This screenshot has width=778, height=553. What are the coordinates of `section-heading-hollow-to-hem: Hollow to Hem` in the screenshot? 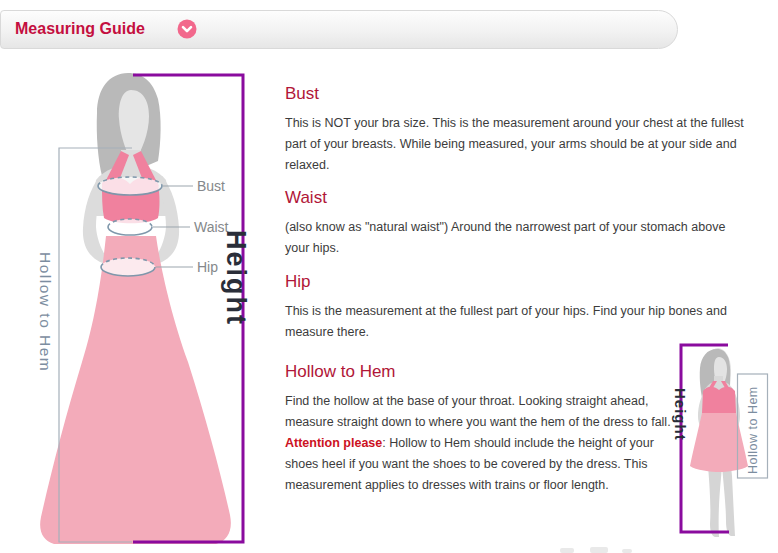 It's located at (518, 372).